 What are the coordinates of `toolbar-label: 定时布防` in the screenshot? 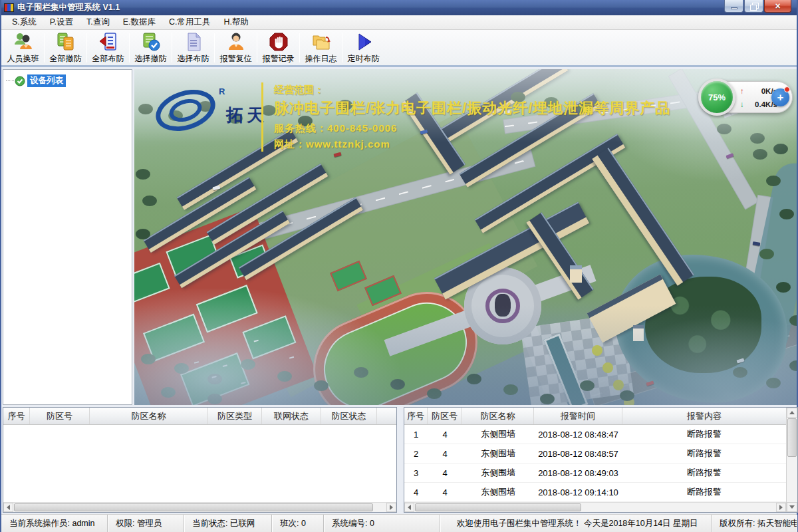 It's located at (364, 59).